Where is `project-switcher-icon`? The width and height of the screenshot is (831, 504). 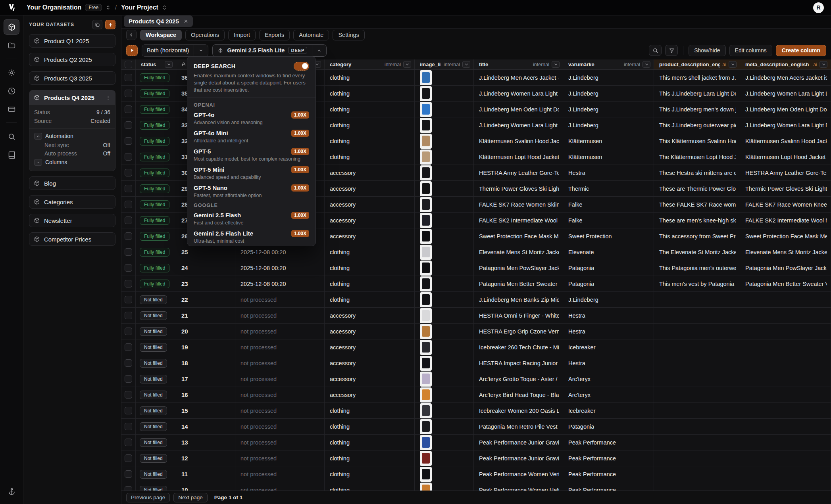 project-switcher-icon is located at coordinates (164, 8).